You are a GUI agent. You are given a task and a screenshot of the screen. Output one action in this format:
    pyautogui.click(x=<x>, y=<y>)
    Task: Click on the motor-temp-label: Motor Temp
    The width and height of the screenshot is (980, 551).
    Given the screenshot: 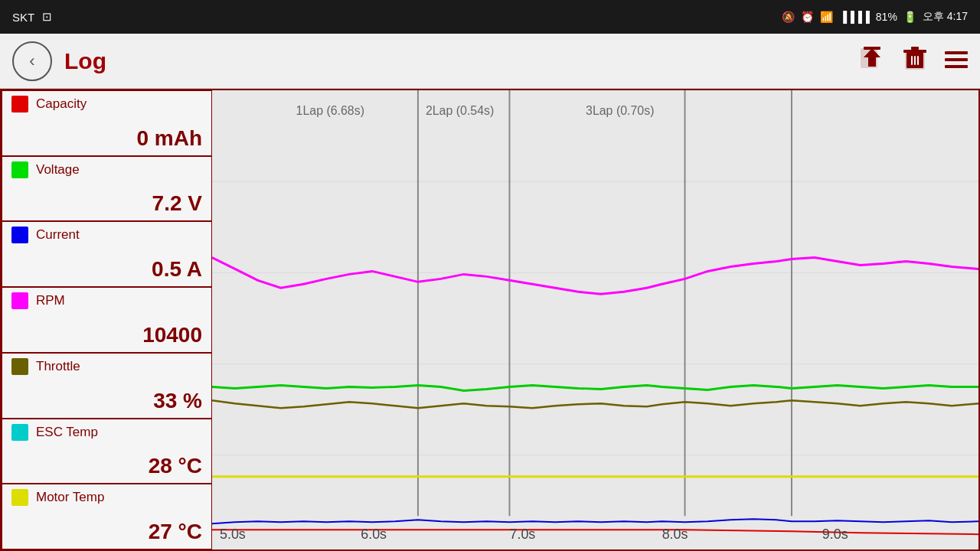 What is the action you would take?
    pyautogui.click(x=107, y=497)
    